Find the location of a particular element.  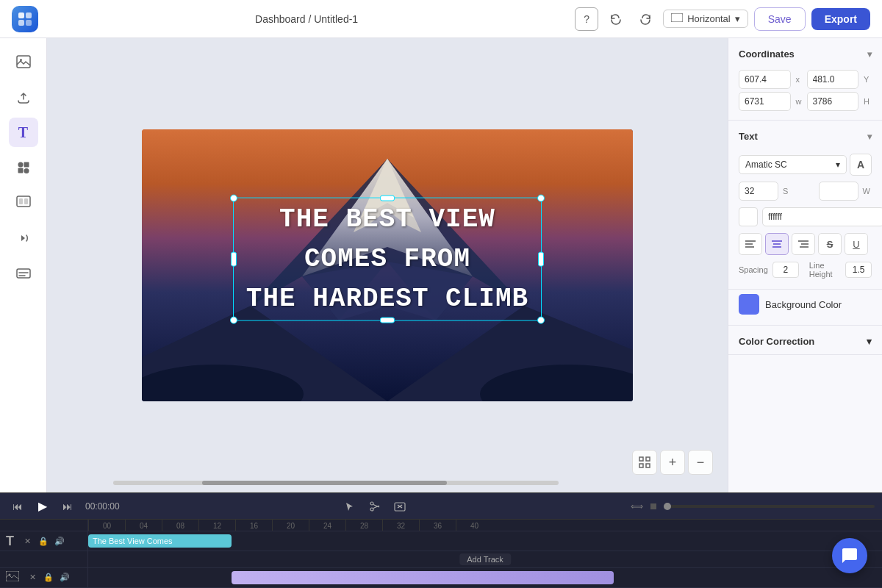

handle-bottom-right is located at coordinates (541, 320).